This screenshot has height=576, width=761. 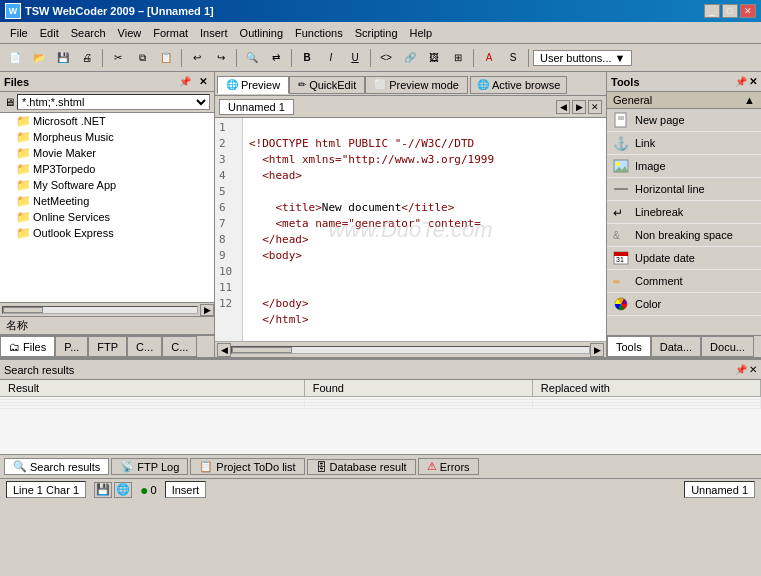 What do you see at coordinates (684, 190) in the screenshot?
I see `tools-item-hline: Horizontal line` at bounding box center [684, 190].